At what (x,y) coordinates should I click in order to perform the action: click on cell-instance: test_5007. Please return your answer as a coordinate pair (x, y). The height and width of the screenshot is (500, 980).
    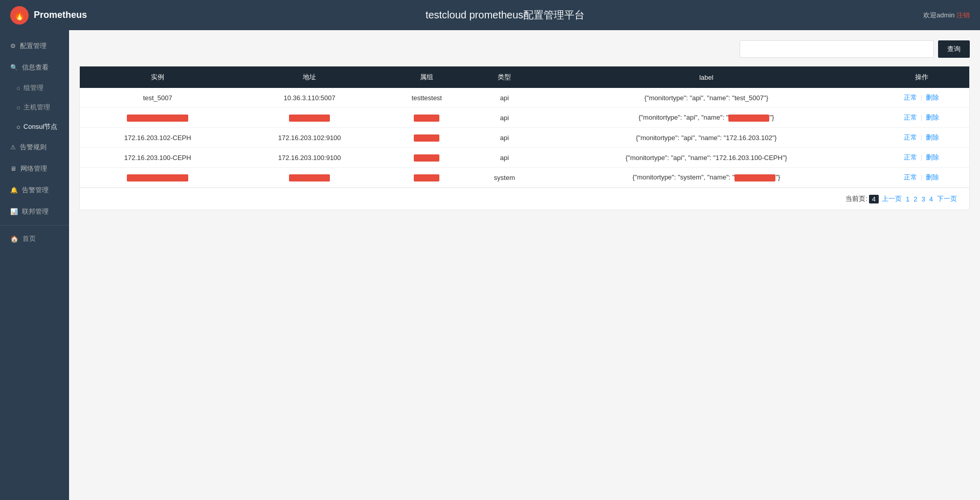
    Looking at the image, I should click on (158, 98).